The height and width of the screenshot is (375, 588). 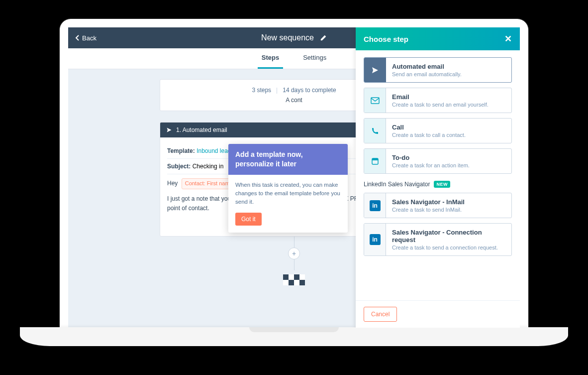 I want to click on tab-steps: Steps, so click(x=271, y=58).